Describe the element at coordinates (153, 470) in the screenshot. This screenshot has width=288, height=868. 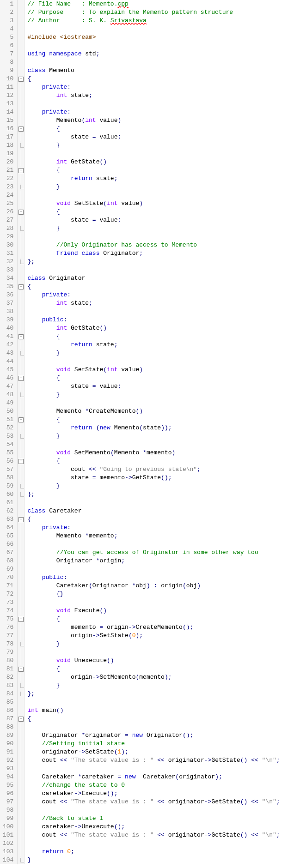
I see `code-line: cout << "Going to previous state\n";` at that location.